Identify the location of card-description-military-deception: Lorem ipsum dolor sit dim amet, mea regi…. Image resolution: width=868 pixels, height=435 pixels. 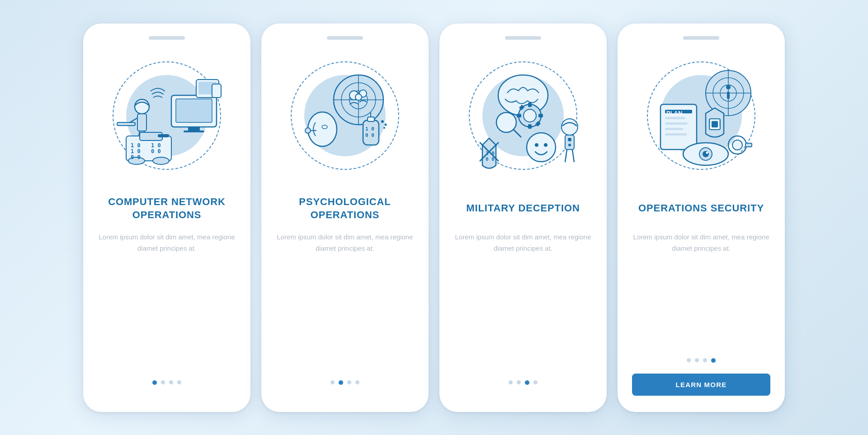
(523, 266).